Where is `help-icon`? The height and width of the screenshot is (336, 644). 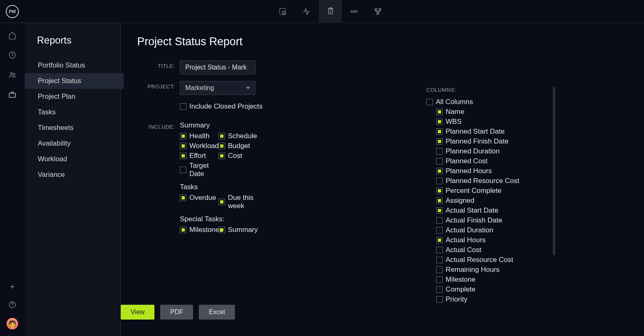 help-icon is located at coordinates (12, 305).